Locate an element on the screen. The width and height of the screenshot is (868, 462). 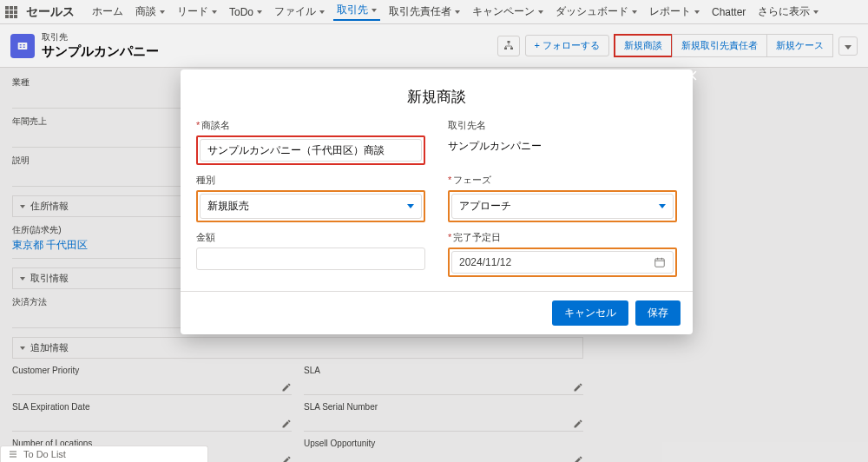
save-button: 保存 is located at coordinates (658, 313).